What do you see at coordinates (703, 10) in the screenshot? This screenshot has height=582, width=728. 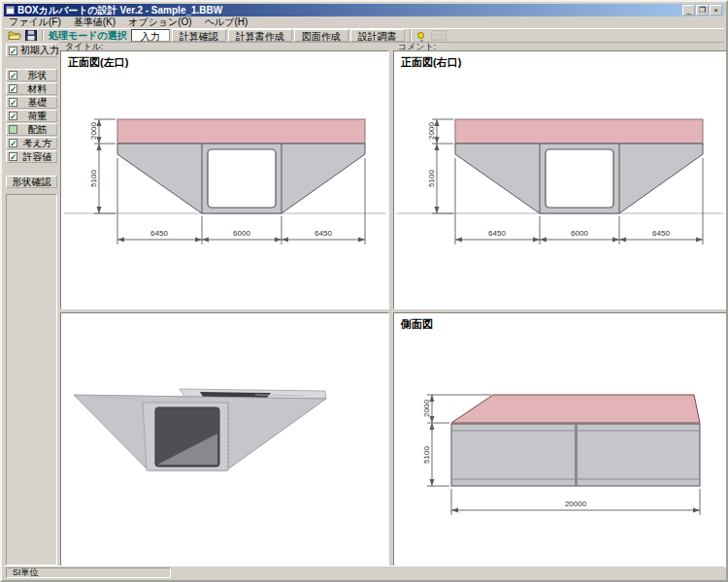 I see `maximize-button: ❐` at bounding box center [703, 10].